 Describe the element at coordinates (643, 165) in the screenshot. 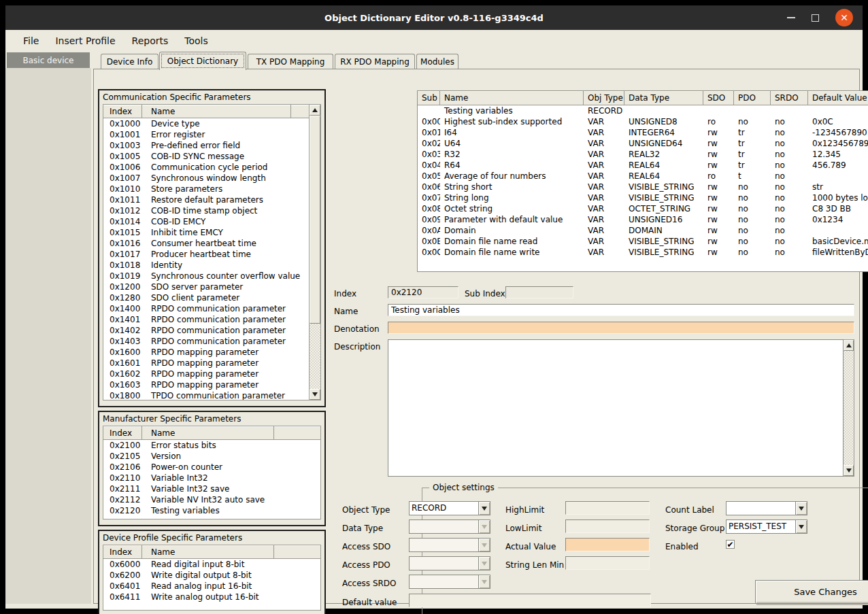

I see `table-row: 0x04 R64 VAR REAL64 rw tr no 456.789` at that location.